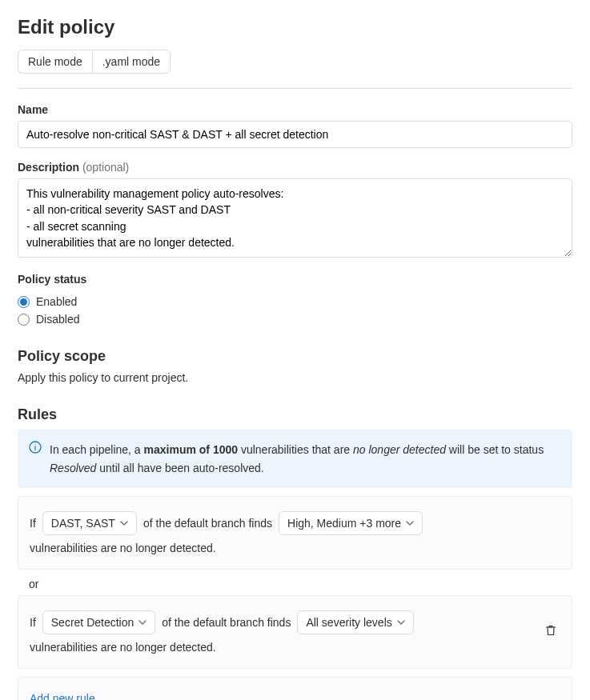  What do you see at coordinates (74, 167) in the screenshot?
I see `description-label: Description (optional)` at bounding box center [74, 167].